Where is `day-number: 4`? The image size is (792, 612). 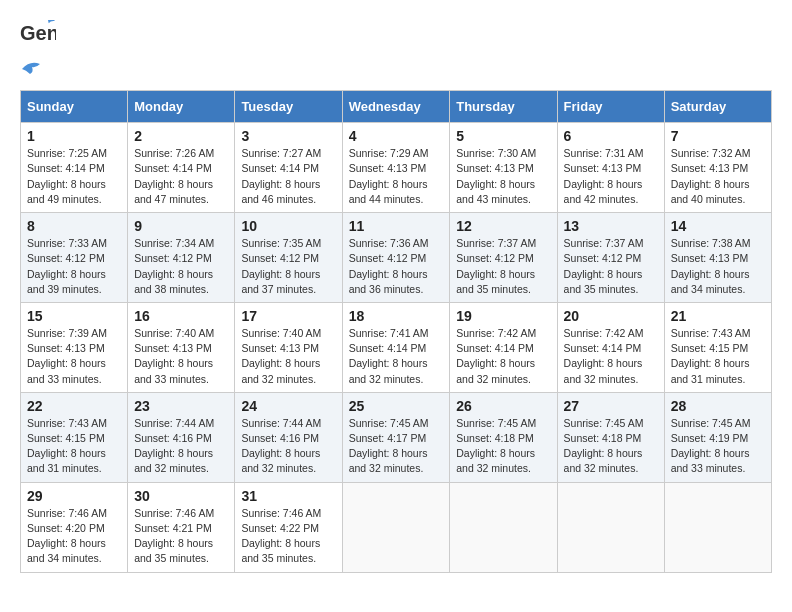
day-number: 4 is located at coordinates (396, 136).